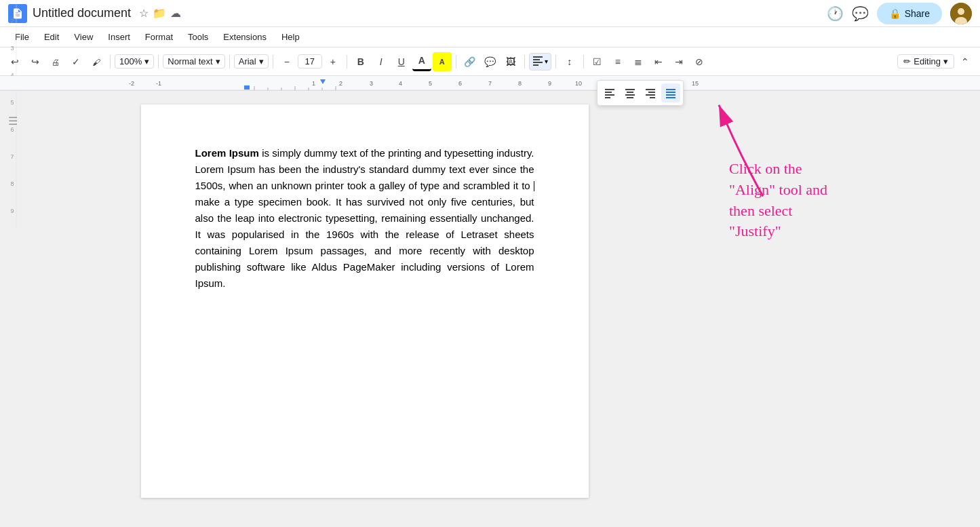 Image resolution: width=980 pixels, height=527 pixels. I want to click on align-dropdown: ▾, so click(540, 62).